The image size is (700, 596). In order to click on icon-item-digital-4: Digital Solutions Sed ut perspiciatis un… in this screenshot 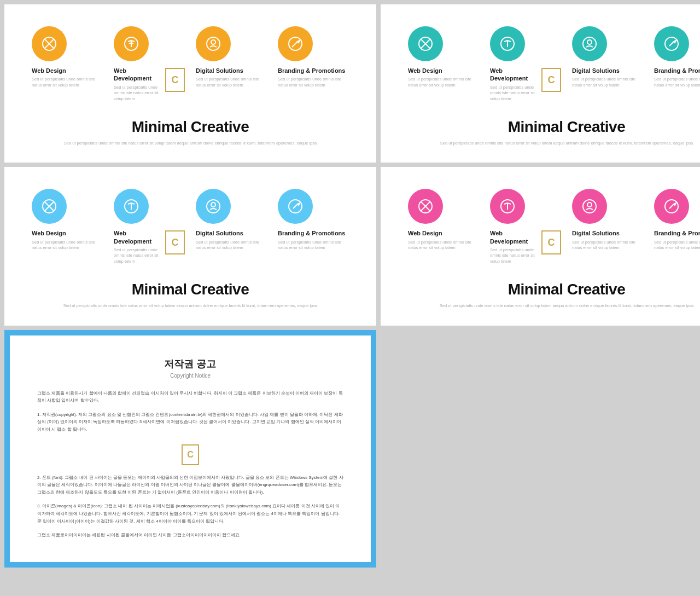, I will do `click(608, 220)`.